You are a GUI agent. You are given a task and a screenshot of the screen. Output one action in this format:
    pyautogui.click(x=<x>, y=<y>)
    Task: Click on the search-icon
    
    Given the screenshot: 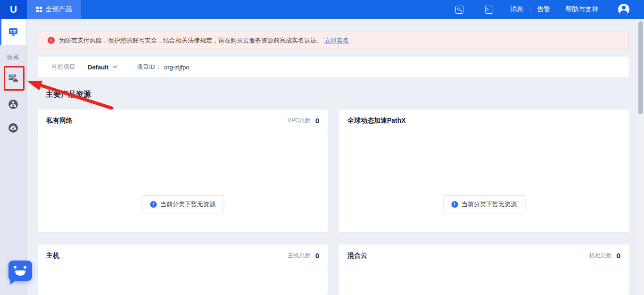 What is the action you would take?
    pyautogui.click(x=459, y=9)
    